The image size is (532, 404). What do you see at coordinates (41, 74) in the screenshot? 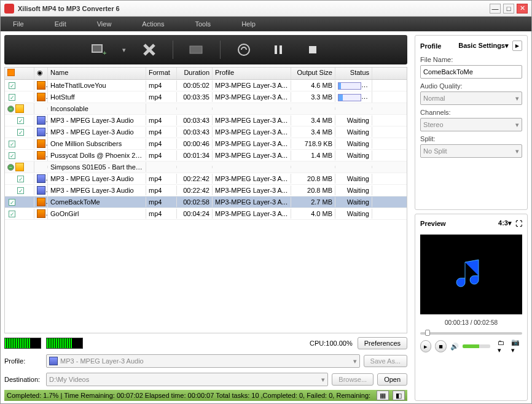
I see `type-header: ◉` at bounding box center [41, 74].